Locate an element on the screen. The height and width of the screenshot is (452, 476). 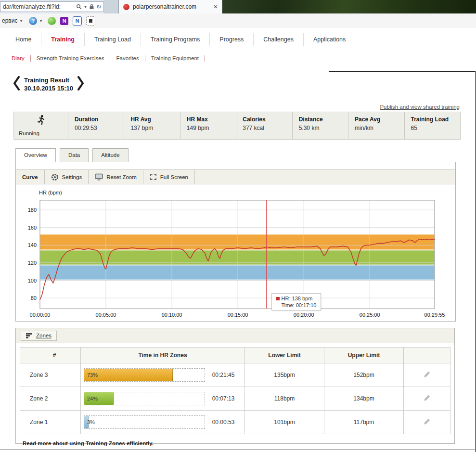
zone-name: Zone 1 is located at coordinates (51, 423).